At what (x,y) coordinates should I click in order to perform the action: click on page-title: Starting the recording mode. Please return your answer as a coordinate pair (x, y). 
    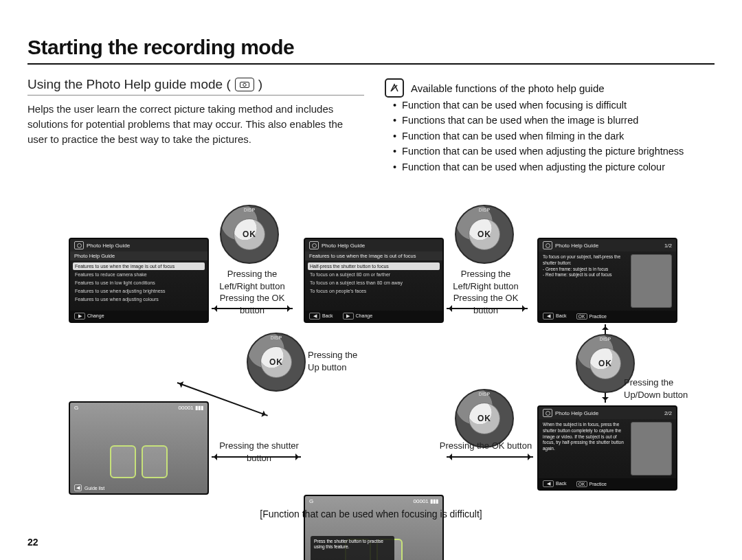
    Looking at the image, I should click on (371, 50).